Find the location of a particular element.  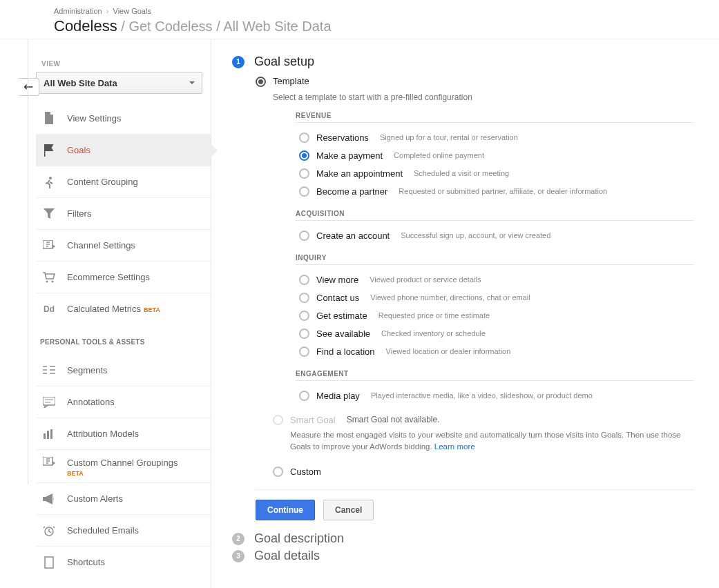

nav-label: Filters is located at coordinates (79, 214).